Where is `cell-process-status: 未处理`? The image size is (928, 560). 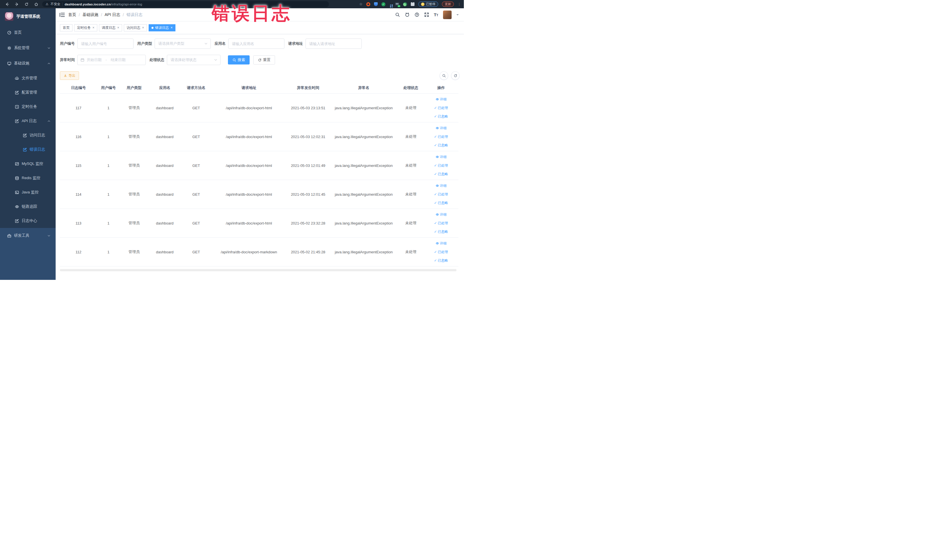
cell-process-status: 未处理 is located at coordinates (411, 223).